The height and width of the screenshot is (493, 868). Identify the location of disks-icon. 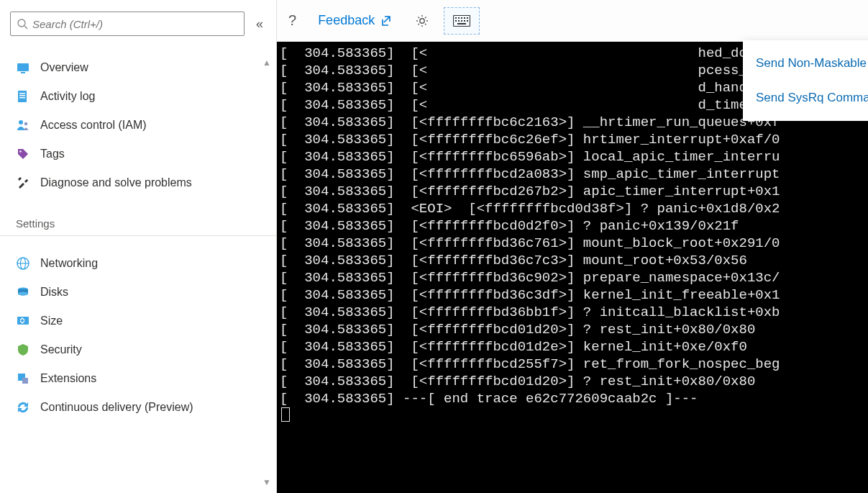
(23, 292).